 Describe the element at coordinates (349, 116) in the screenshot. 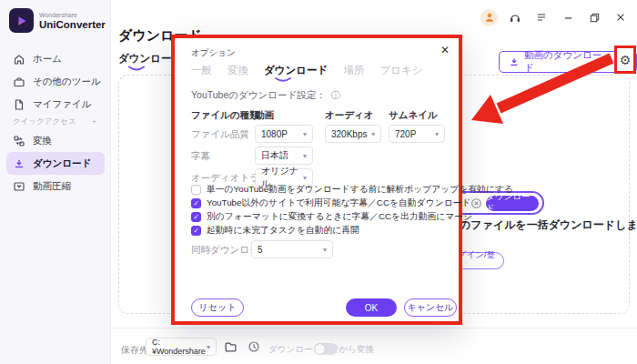

I see `col-audio: オーディオ` at that location.